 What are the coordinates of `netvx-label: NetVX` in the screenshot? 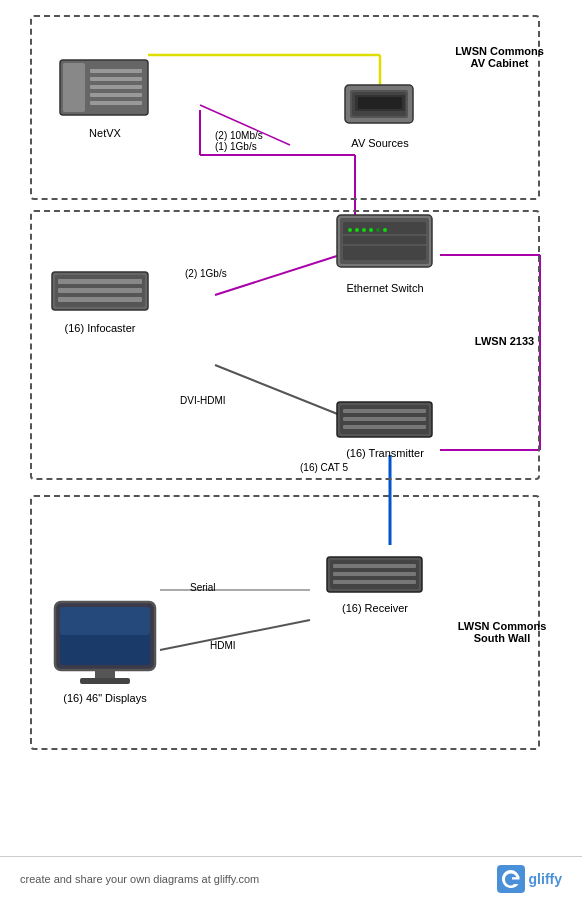 It's located at (105, 133).